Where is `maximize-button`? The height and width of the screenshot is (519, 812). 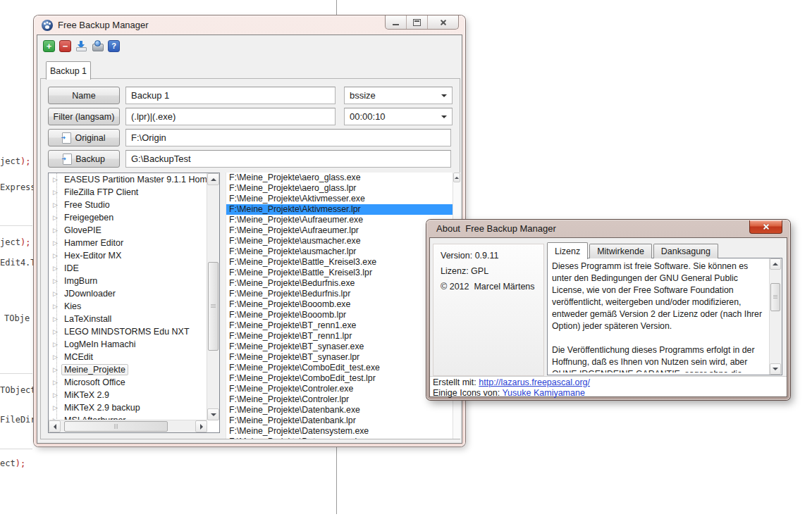
maximize-button is located at coordinates (417, 23).